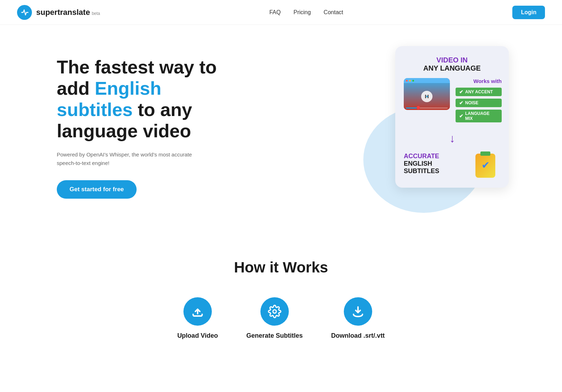  What do you see at coordinates (479, 116) in the screenshot?
I see `check-item-language-mix: ✔ LANGUAGE MIX` at bounding box center [479, 116].